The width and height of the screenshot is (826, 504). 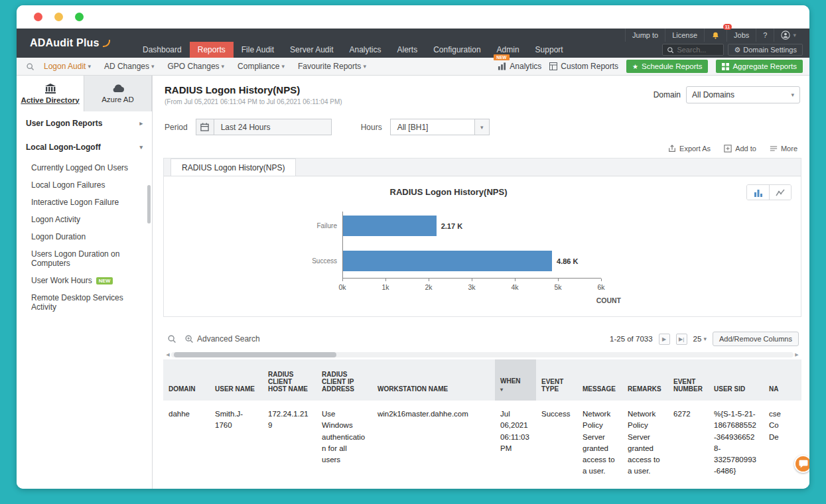 What do you see at coordinates (667, 66) in the screenshot?
I see `schedule-reports-button: ★ Schedule Reports` at bounding box center [667, 66].